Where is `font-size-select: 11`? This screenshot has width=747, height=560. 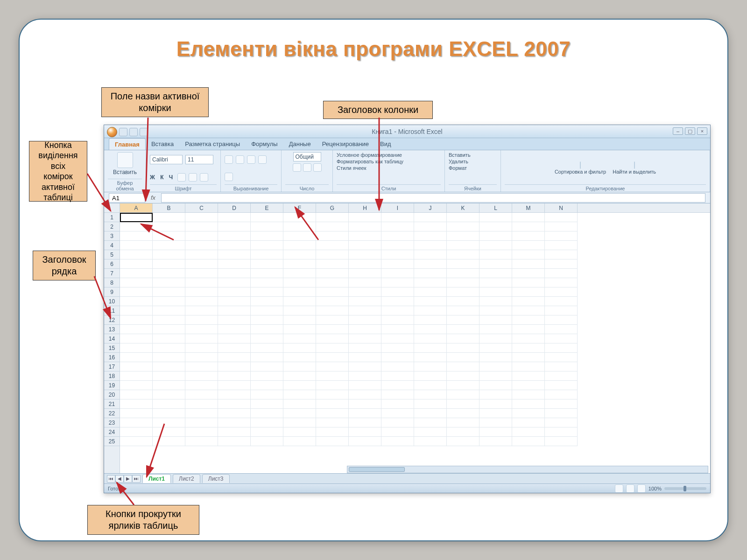
font-size-select: 11 is located at coordinates (199, 160).